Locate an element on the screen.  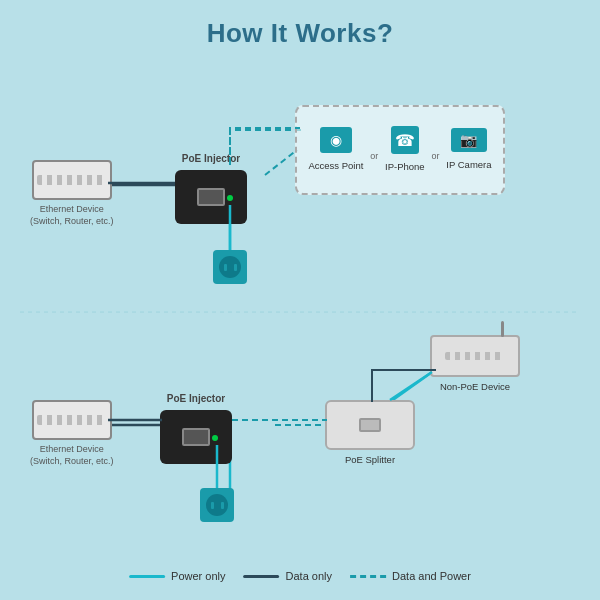
legend-data-power-label: Data and Power is located at coordinates (432, 576).